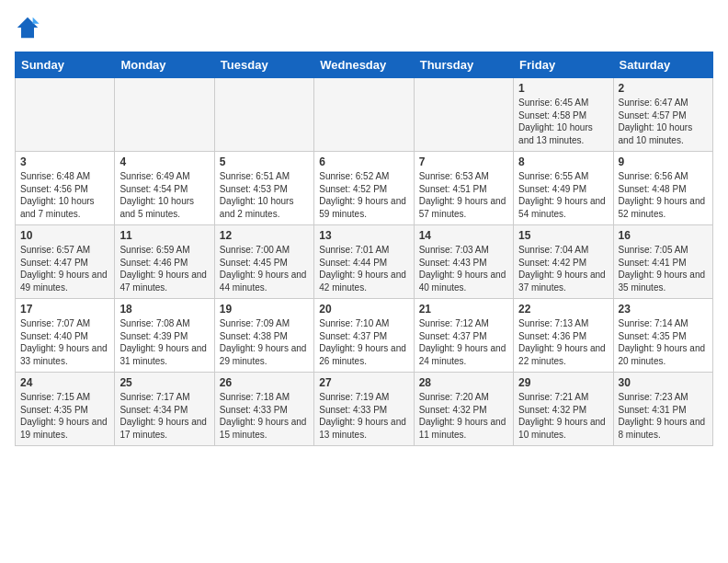 The height and width of the screenshot is (563, 728). I want to click on calendar-cell: 3Sunrise: 6:48 AM Sunset: 4:56 PM Daylig…, so click(65, 189).